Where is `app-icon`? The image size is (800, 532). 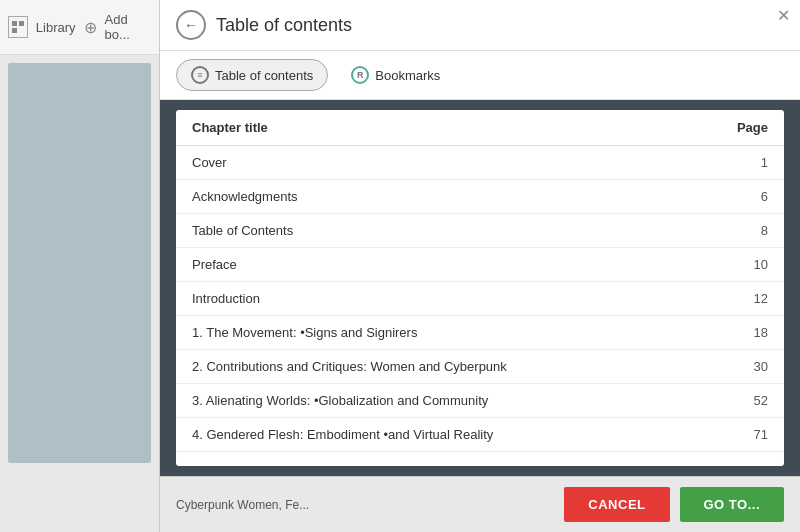
app-icon is located at coordinates (18, 27).